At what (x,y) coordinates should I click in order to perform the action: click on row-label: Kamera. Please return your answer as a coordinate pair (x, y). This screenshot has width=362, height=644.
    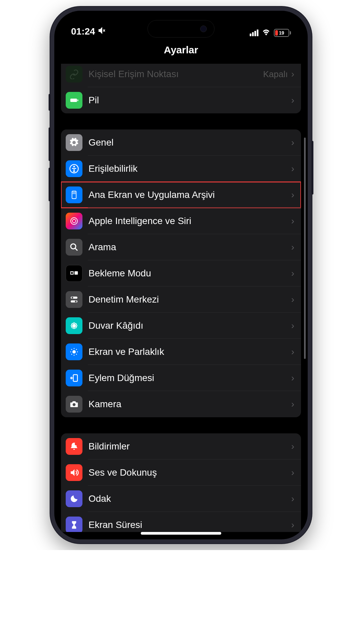
    Looking at the image, I should click on (190, 404).